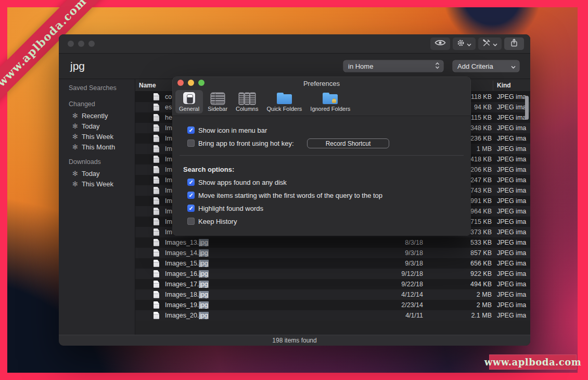  Describe the element at coordinates (393, 66) in the screenshot. I see `scope-select: in Home` at that location.